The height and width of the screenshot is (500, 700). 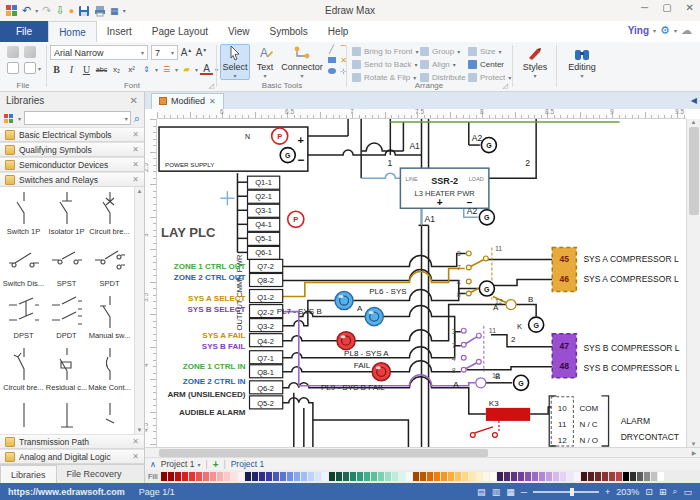 I want to click on rectangle-shape-icon, so click(x=332, y=61).